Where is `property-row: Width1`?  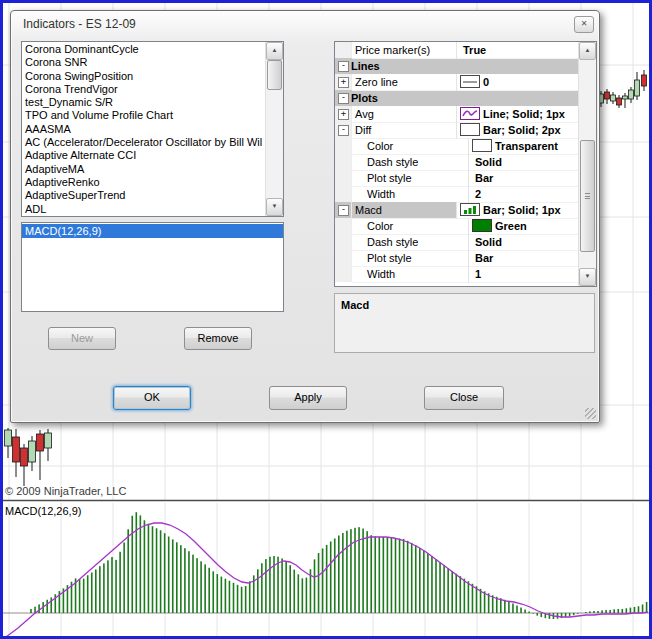
property-row: Width1 is located at coordinates (457, 274).